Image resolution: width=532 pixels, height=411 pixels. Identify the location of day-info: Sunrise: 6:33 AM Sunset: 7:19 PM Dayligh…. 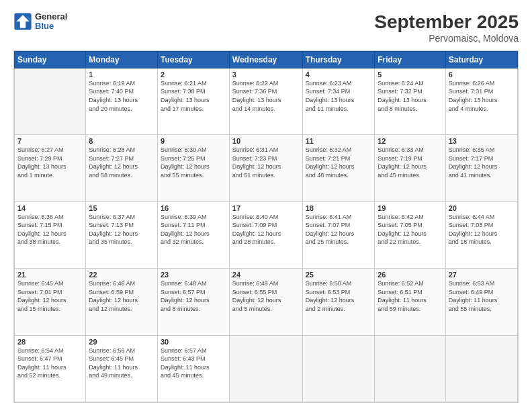
(410, 163).